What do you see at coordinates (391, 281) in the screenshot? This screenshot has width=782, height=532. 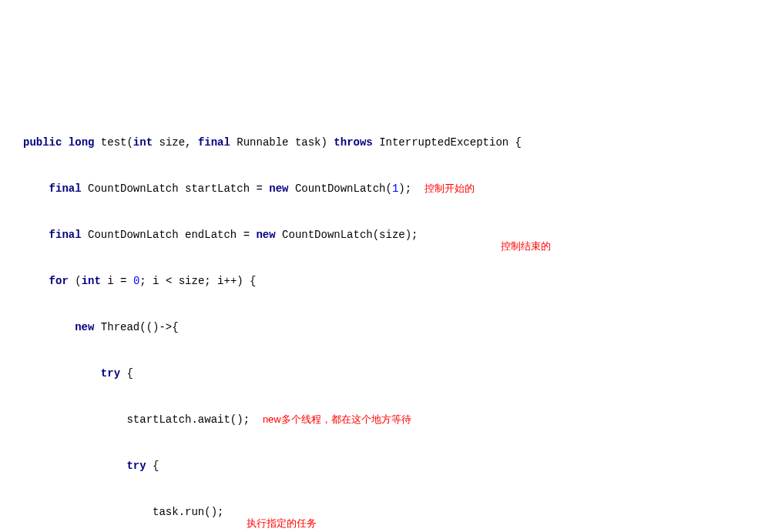 I see `code-line: for (int i = 0; i < size; i++) {` at bounding box center [391, 281].